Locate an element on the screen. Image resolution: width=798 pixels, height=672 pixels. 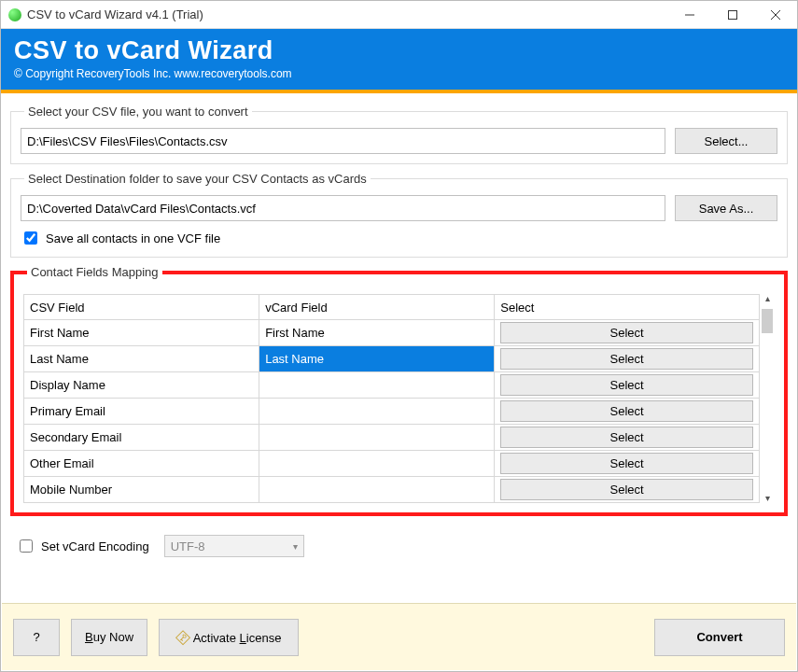
titlebar: CSV to vCard Wizard v4.1 (Trial) is located at coordinates (399, 15).